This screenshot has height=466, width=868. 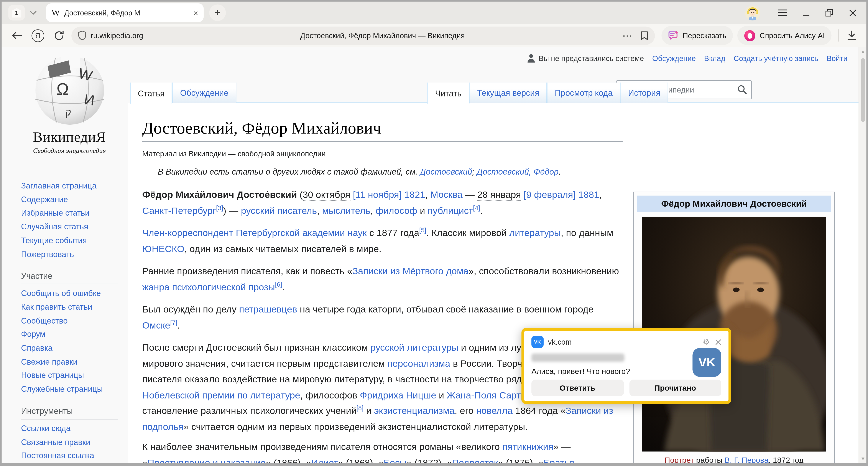 What do you see at coordinates (377, 195) in the screenshot?
I see `inline-link: [11 ноября]` at bounding box center [377, 195].